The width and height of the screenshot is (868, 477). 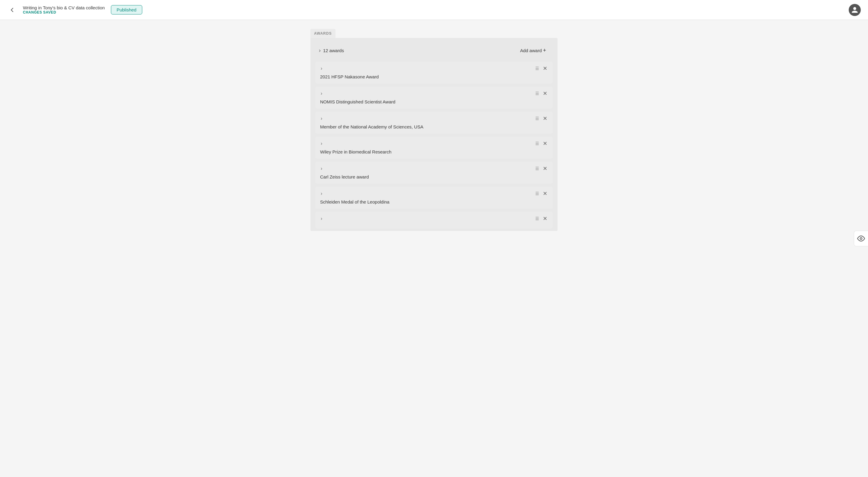 I want to click on plus-icon: +, so click(x=545, y=50).